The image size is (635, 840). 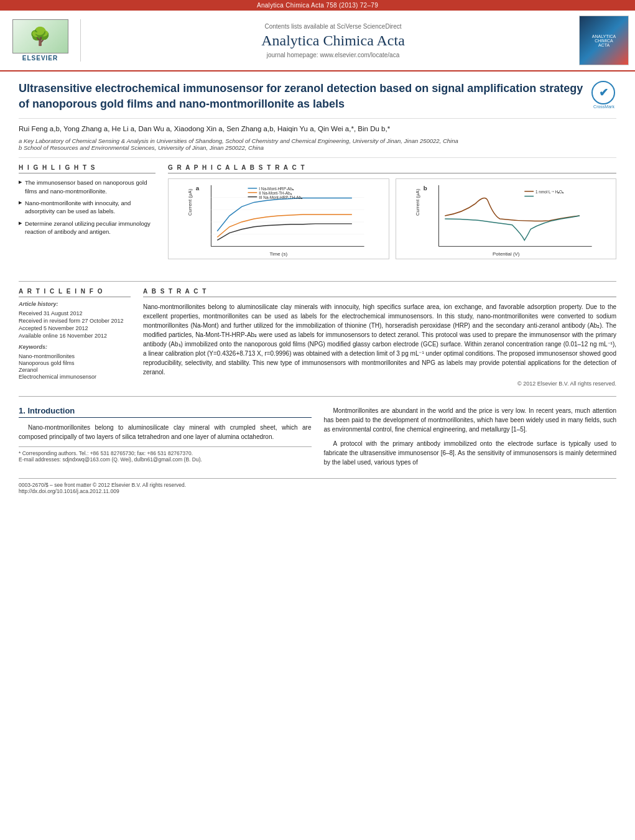 What do you see at coordinates (604, 40) in the screenshot?
I see `journal-thumbnail: ANALYTICACHIMICAACTA` at bounding box center [604, 40].